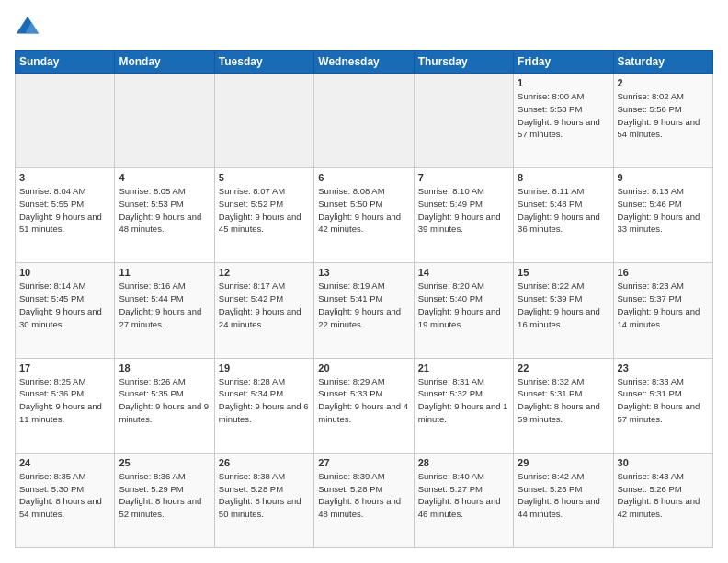 This screenshot has height=563, width=728. Describe the element at coordinates (463, 63) in the screenshot. I see `weekday-header: Thursday` at that location.